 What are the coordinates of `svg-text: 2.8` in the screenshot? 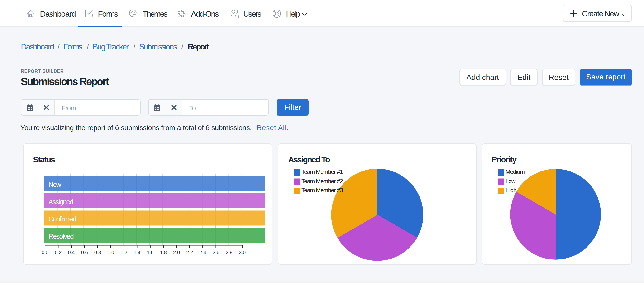 It's located at (229, 252).